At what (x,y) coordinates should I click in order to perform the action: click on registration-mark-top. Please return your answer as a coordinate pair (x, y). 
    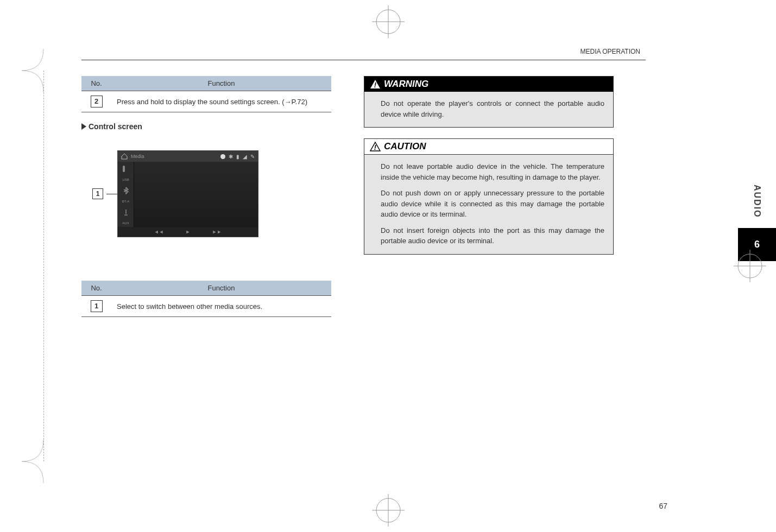
    Looking at the image, I should click on (388, 22).